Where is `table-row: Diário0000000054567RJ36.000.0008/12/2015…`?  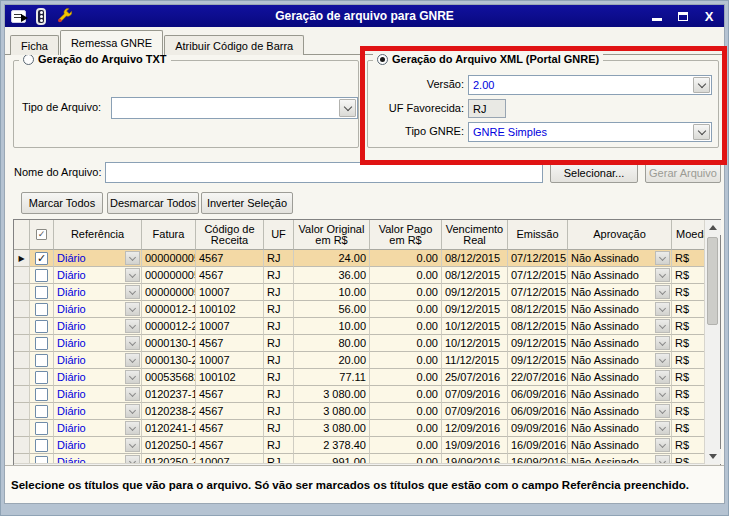 table-row: Diário0000000054567RJ36.000.0008/12/2015… is located at coordinates (359, 276).